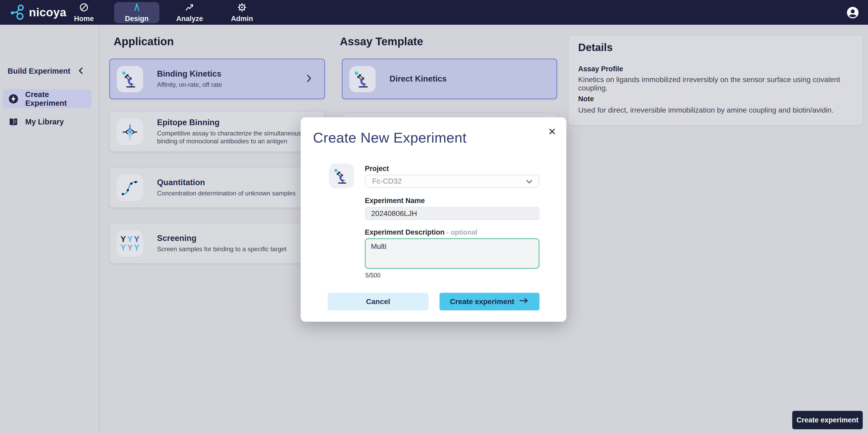 This screenshot has height=434, width=868. What do you see at coordinates (217, 187) in the screenshot?
I see `application-card-quantitation: Quantitation Concentration determination…` at bounding box center [217, 187].